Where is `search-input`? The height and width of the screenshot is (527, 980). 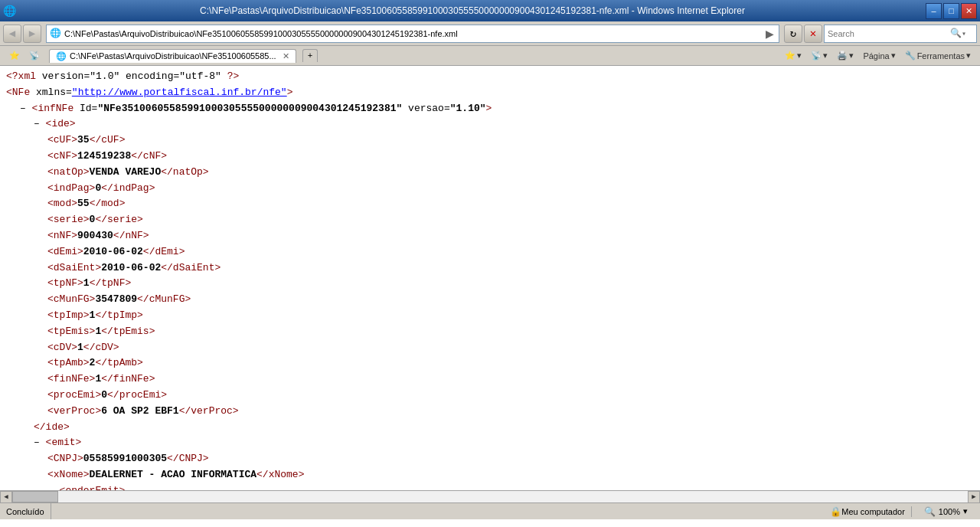
search-input is located at coordinates (889, 34).